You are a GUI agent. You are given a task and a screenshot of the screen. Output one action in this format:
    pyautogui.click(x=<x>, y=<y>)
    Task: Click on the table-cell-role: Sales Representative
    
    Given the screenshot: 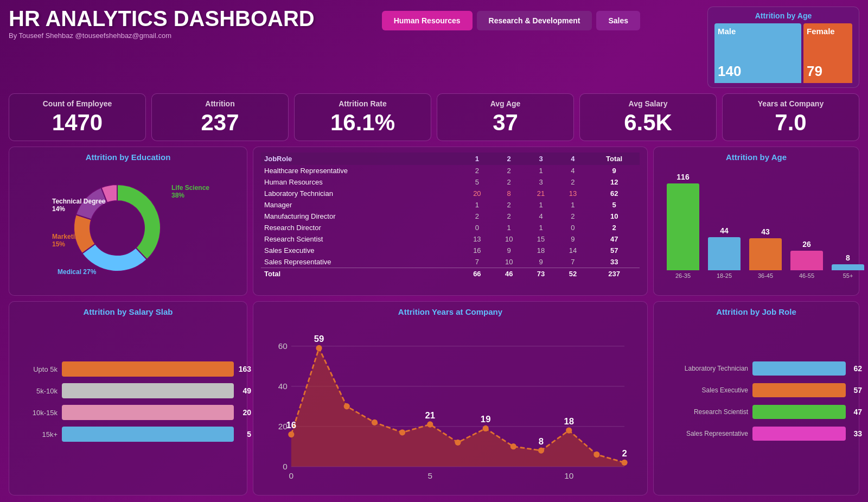 What is the action you would take?
    pyautogui.click(x=361, y=262)
    